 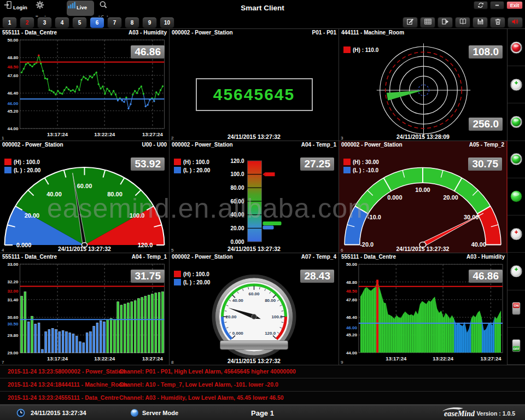 What do you see at coordinates (85, 85) in the screenshot?
I see `panel-1-line: 555111 - Data_CentreA03 - Humidity13:17:…` at bounding box center [85, 85].